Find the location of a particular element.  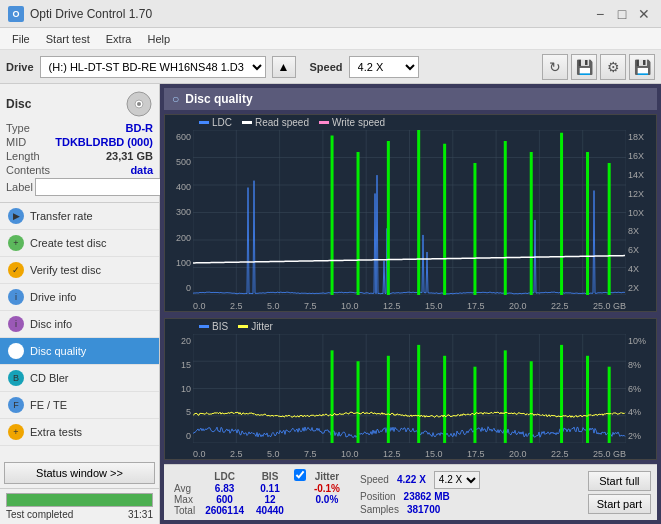

action-buttons: Start full Start part is located at coordinates (620, 492).